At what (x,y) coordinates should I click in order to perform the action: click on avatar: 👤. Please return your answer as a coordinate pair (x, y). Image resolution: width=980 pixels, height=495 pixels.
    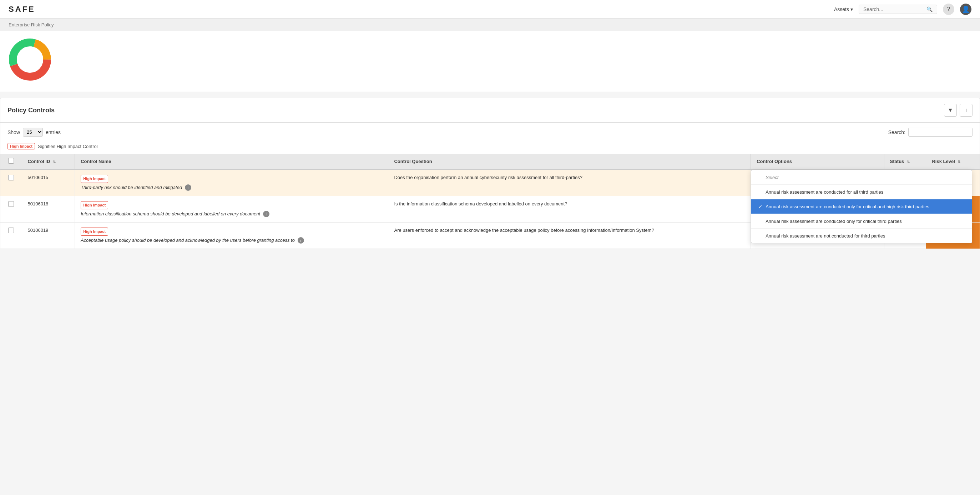
    Looking at the image, I should click on (966, 9).